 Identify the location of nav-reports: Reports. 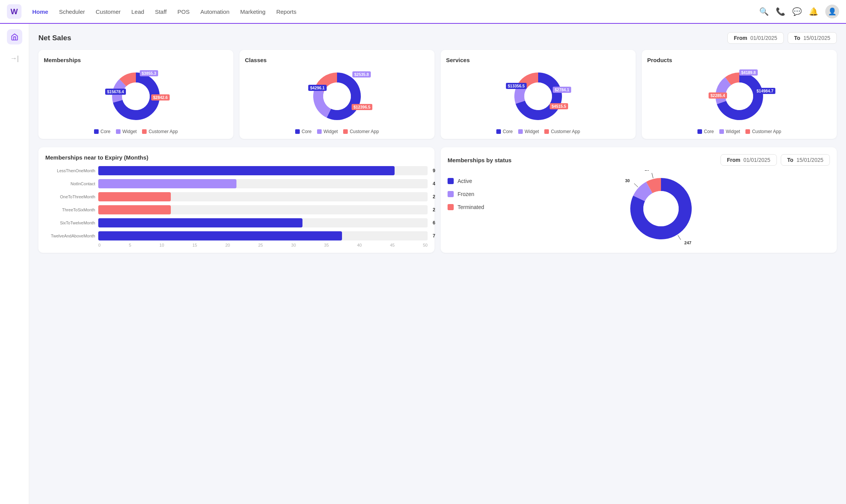
(286, 12).